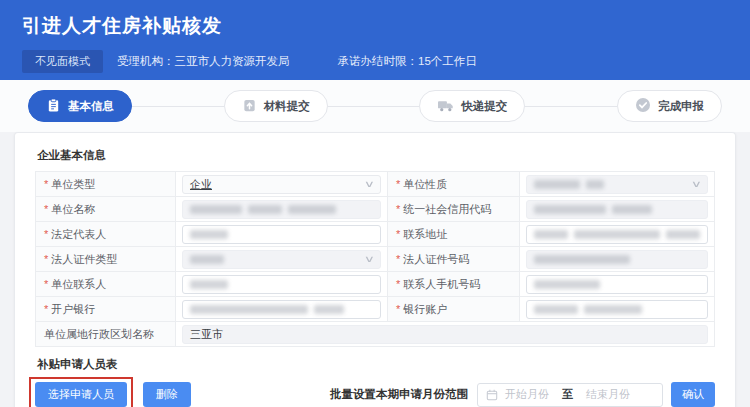  I want to click on unit-nature-label: *单位性质, so click(454, 184).